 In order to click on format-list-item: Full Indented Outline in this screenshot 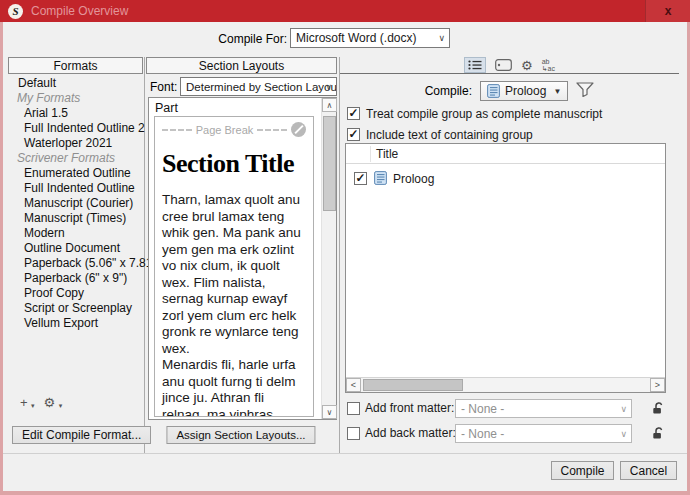, I will do `click(72, 188)`.